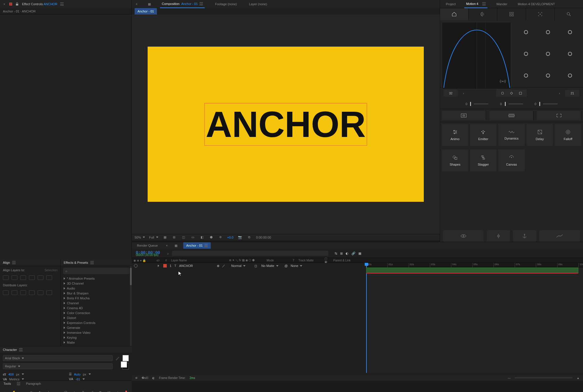  What do you see at coordinates (31, 391) in the screenshot?
I see `orbit-tool: ⟳` at bounding box center [31, 391].